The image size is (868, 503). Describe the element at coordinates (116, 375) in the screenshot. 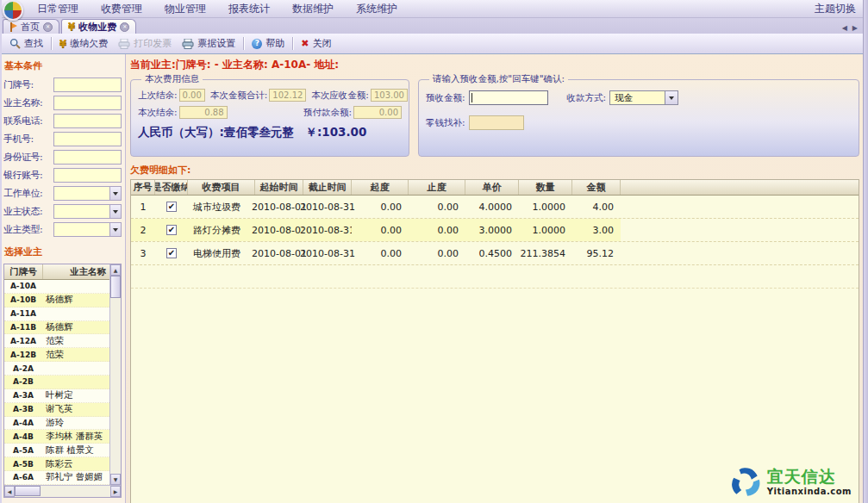

I see `owner-list-vertical-scrollbar` at that location.